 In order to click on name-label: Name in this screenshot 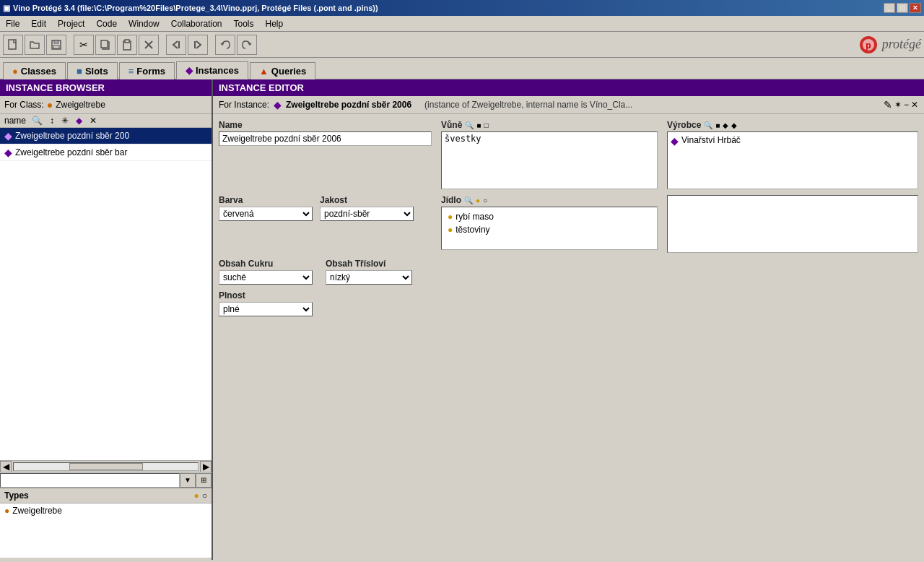, I will do `click(231, 125)`.